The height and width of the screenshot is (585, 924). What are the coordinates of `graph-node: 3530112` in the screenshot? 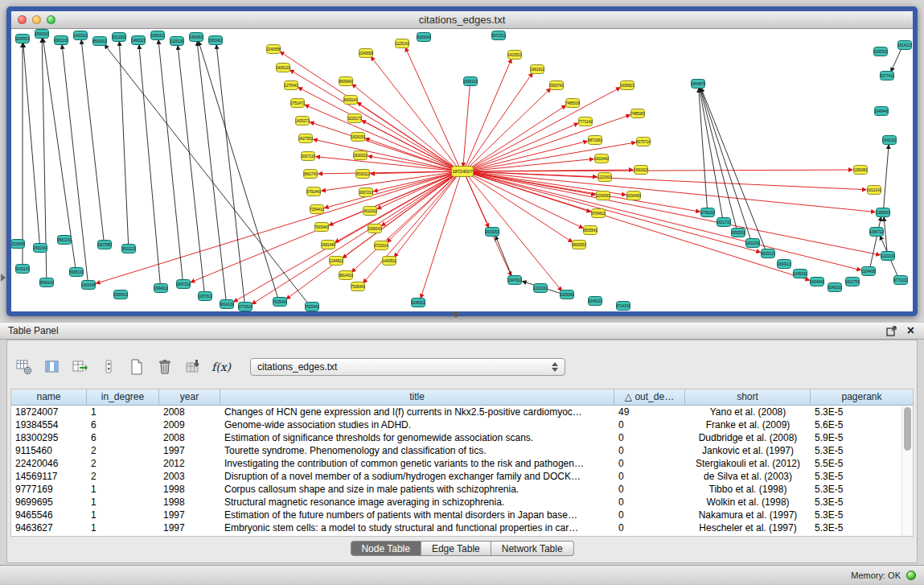 It's located at (363, 174).